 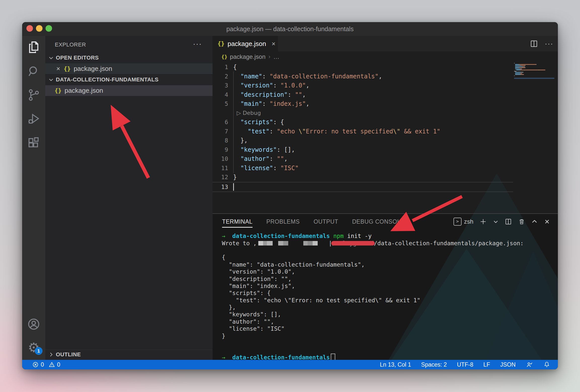 What do you see at coordinates (389, 300) in the screenshot?
I see `terminal-output-line: "test": "echo \"Error: no test specified…` at bounding box center [389, 300].